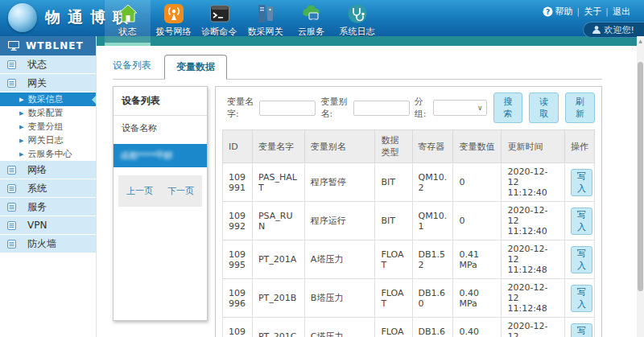  Describe the element at coordinates (266, 32) in the screenshot. I see `nav-item-label: 数采网关` at that location.